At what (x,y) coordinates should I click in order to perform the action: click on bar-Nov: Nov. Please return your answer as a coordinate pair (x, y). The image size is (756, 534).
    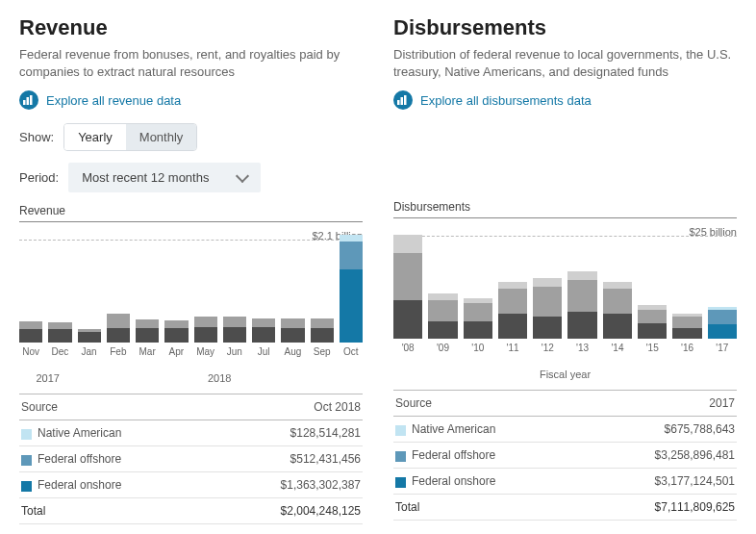
    Looking at the image, I should click on (31, 339).